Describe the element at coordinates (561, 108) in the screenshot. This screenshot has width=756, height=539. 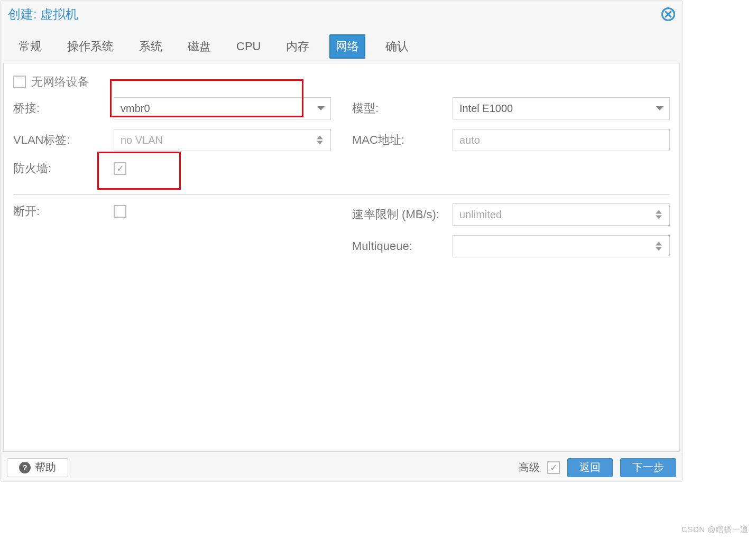
I see `model-select: Intel E1000` at that location.